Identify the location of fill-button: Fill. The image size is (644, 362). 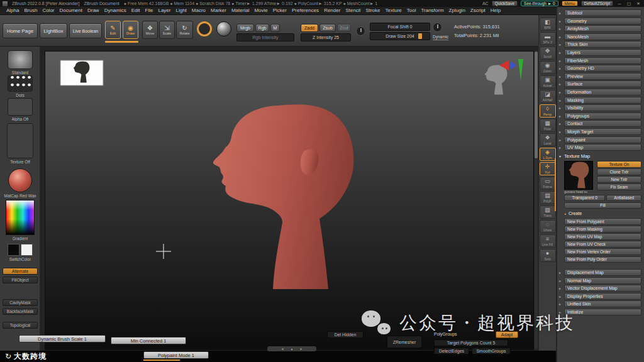
(602, 206).